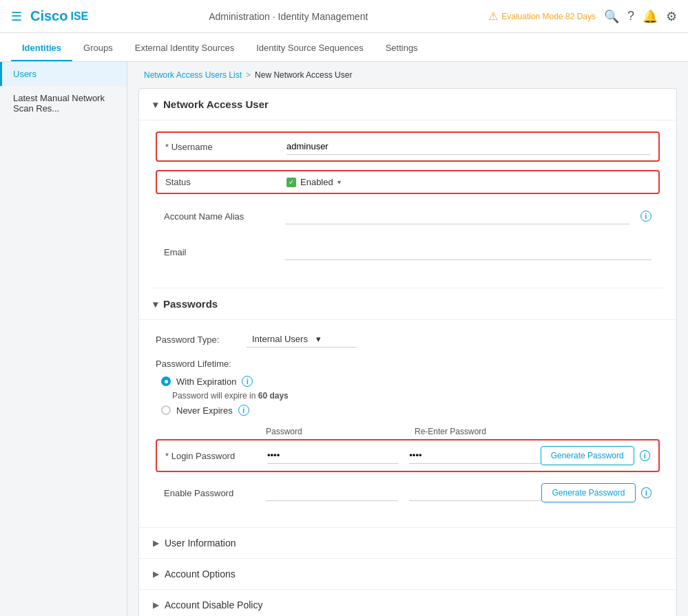 The width and height of the screenshot is (688, 616). Describe the element at coordinates (310, 48) in the screenshot. I see `tab-identity-source-sequences: Identity Source Sequences` at that location.